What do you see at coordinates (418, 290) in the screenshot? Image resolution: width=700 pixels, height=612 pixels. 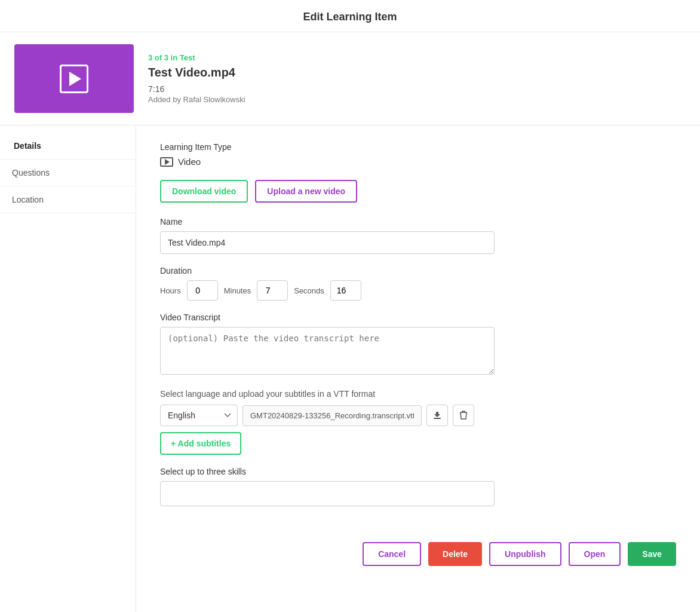 I see `duration-row: Hours Minutes Seconds` at bounding box center [418, 290].